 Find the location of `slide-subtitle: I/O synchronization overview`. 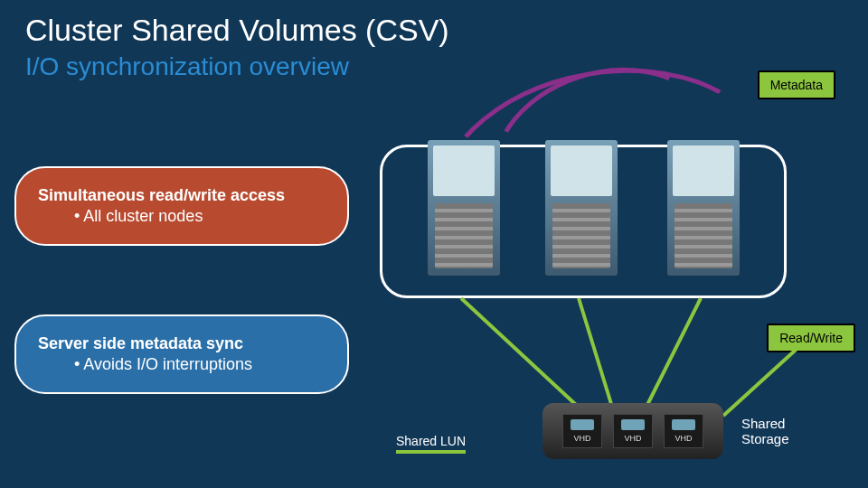

slide-subtitle: I/O synchronization overview is located at coordinates (187, 67).